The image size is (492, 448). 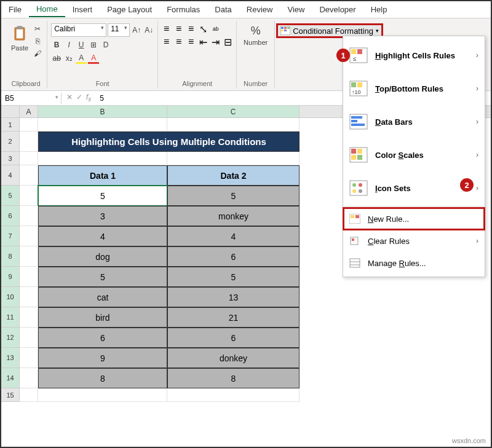 What do you see at coordinates (167, 29) in the screenshot?
I see `align-top: ≡` at bounding box center [167, 29].